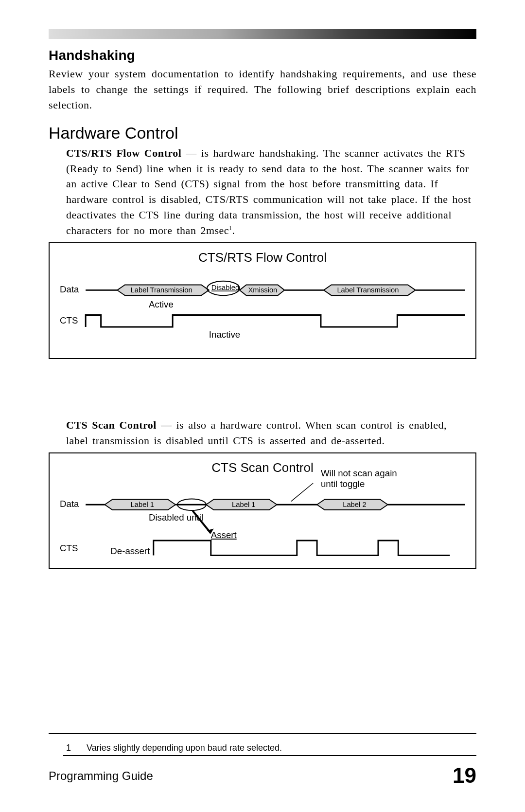  I want to click on header-gradient-bar, so click(262, 34).